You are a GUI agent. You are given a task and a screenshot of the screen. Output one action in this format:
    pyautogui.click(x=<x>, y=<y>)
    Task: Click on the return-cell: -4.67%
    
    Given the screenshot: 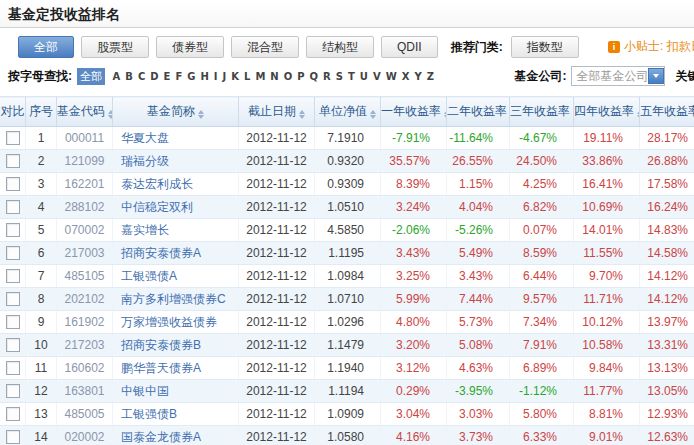 What is the action you would take?
    pyautogui.click(x=542, y=138)
    